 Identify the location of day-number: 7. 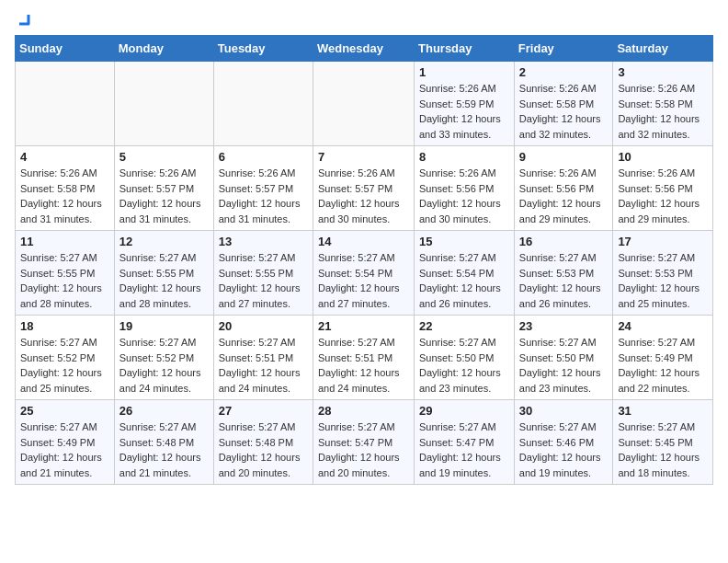
(364, 156).